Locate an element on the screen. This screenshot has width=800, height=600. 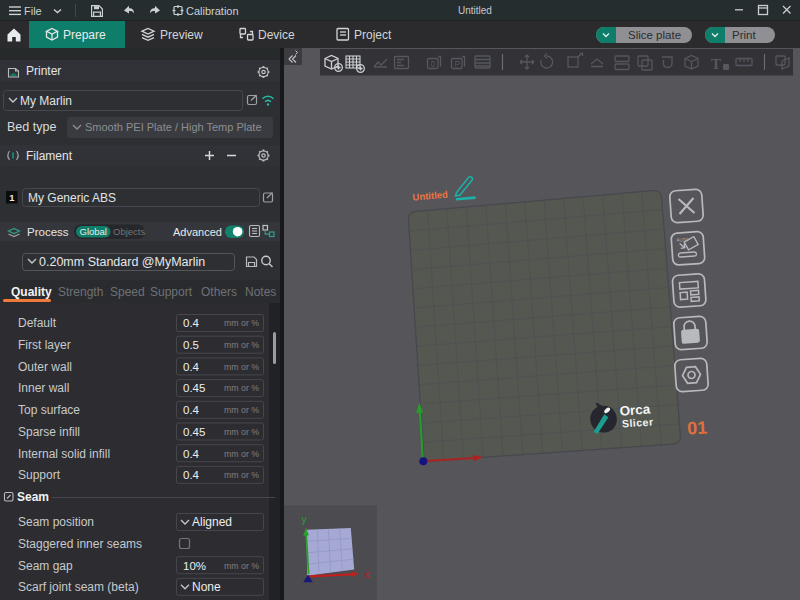
svg-text: Quality is located at coordinates (32, 292).